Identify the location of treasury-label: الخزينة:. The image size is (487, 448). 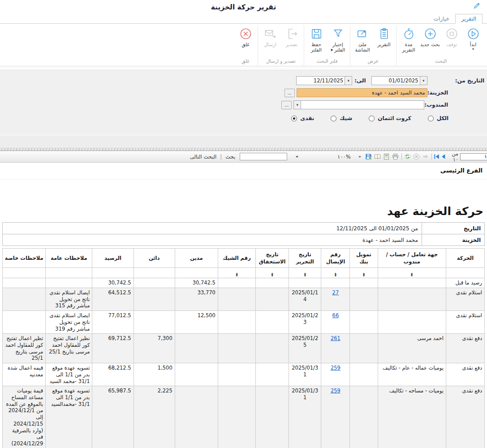
(438, 93).